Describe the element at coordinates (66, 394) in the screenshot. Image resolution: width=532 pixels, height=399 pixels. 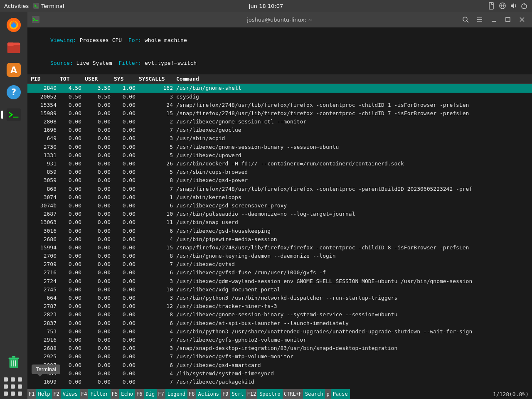
I see `function-key-views: F2Views` at that location.